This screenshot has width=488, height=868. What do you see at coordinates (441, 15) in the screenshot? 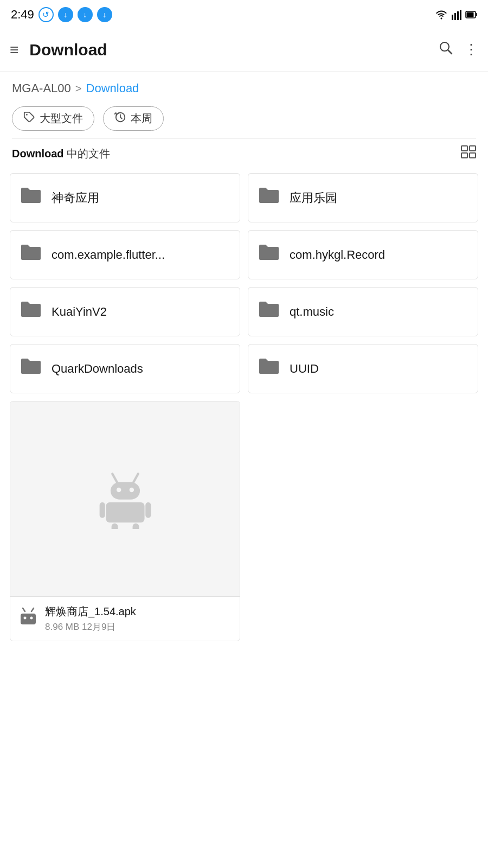
I see `wifi-icon` at bounding box center [441, 15].